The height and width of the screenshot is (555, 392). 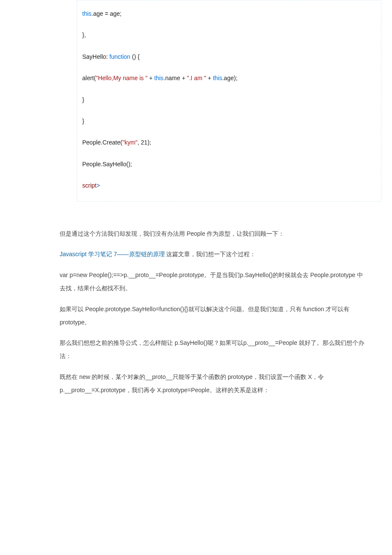 What do you see at coordinates (214, 282) in the screenshot?
I see `paragraph: var p=new People();==>p.__proto__=People…` at bounding box center [214, 282].